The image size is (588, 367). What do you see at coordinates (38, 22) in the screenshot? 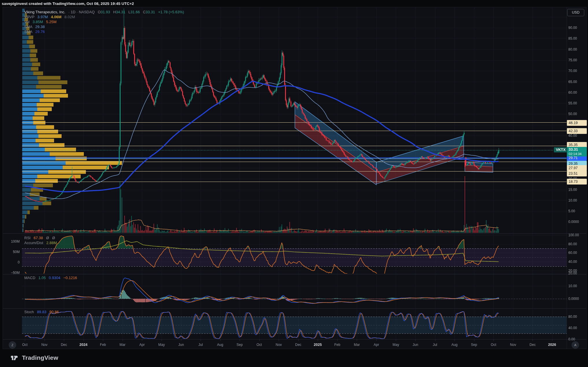
I see `vol-value: 3.85M` at bounding box center [38, 22].